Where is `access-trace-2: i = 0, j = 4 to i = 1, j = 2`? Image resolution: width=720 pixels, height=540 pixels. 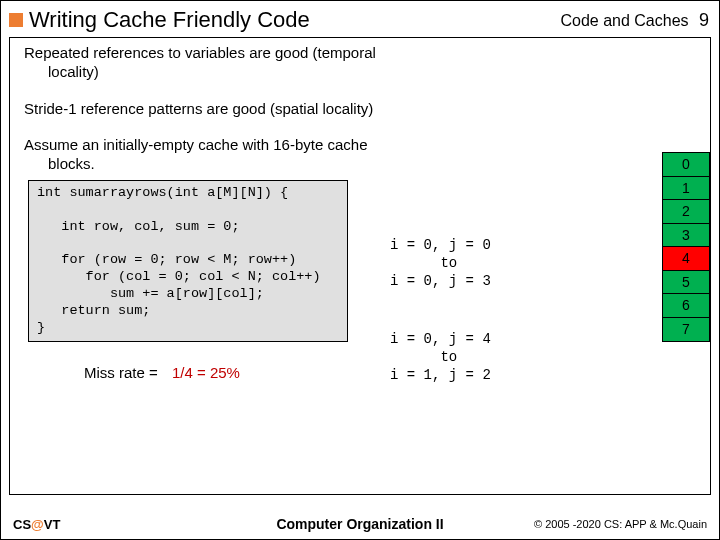 access-trace-2: i = 0, j = 4 to i = 1, j = 2 is located at coordinates (440, 358).